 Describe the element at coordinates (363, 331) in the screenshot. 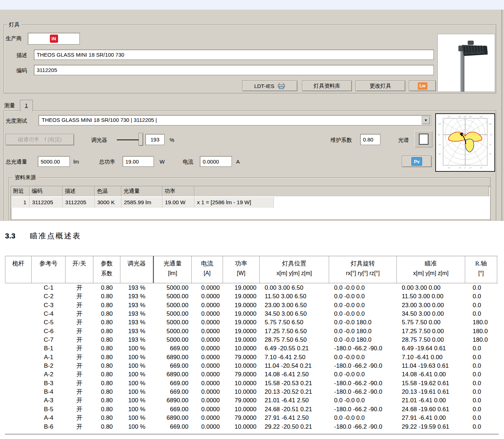

I see `table-cell: 0.0 -0.0 180.0` at that location.